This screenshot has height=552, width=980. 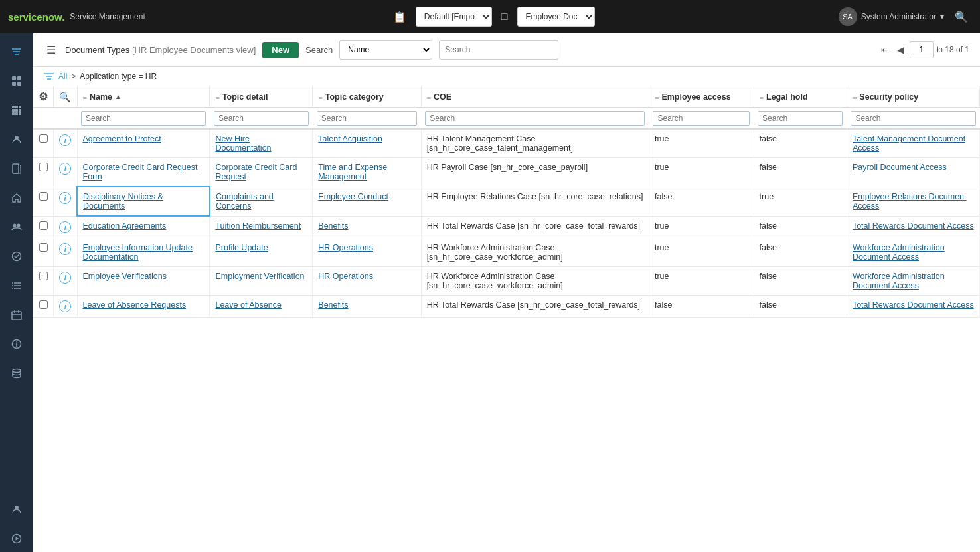 What do you see at coordinates (125, 276) in the screenshot?
I see `row-name-link: Employee Verifications` at bounding box center [125, 276].